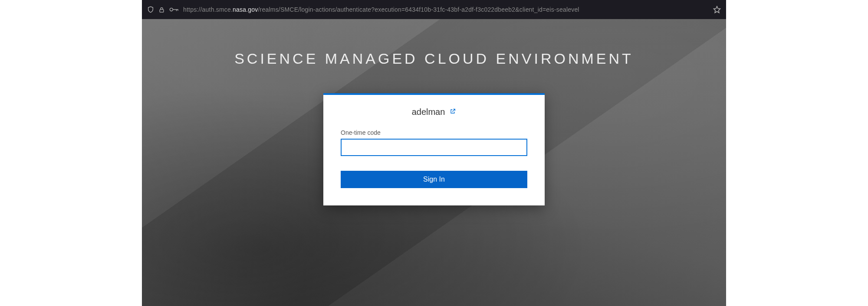 Image resolution: width=868 pixels, height=306 pixels. Describe the element at coordinates (151, 10) in the screenshot. I see `shield-icon` at that location.